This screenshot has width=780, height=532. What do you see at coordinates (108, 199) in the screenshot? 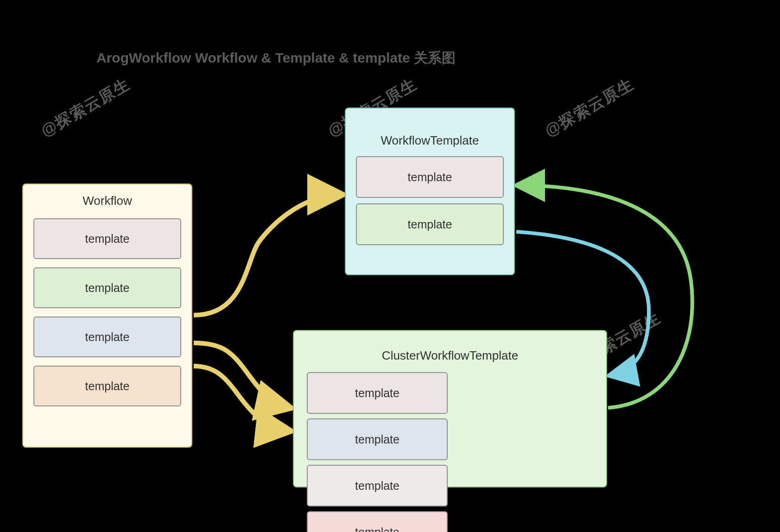
I see `workflow-title: Workflow` at bounding box center [108, 199].